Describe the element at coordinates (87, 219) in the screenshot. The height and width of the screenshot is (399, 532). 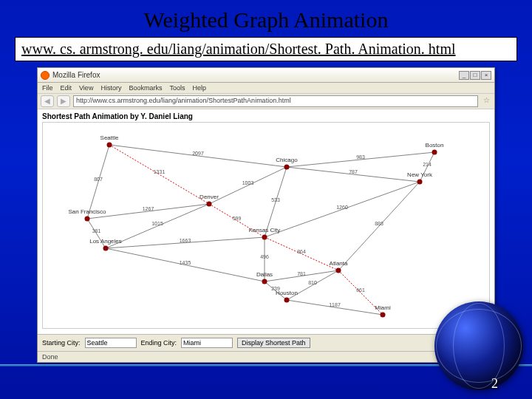
I see `node-sf` at that location.